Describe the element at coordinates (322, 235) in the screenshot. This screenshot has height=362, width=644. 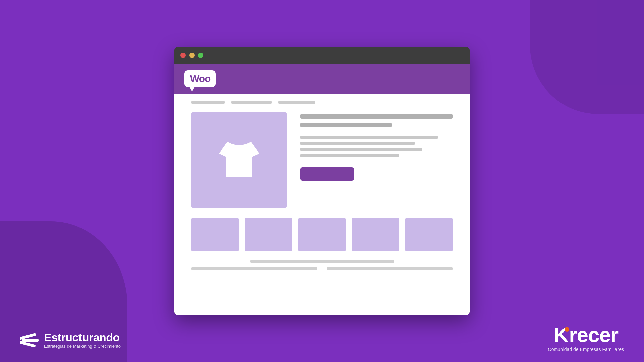
I see `related-products` at that location.